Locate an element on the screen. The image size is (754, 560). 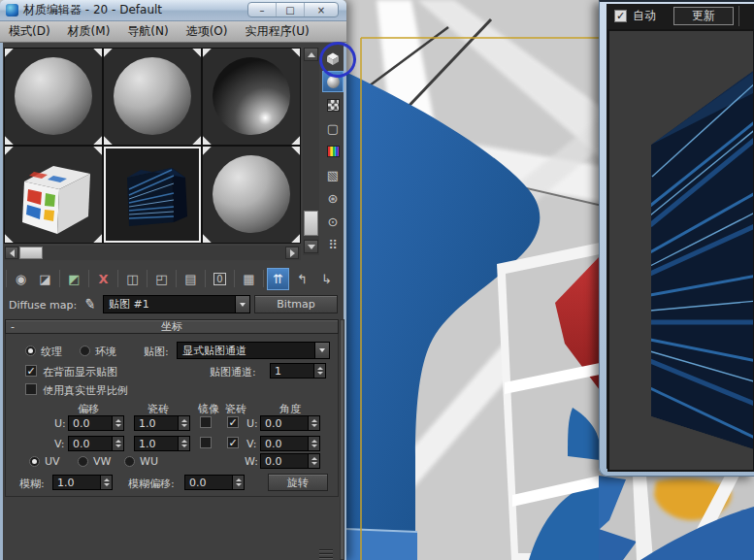
slots-vertical-scrollbar is located at coordinates (311, 151).